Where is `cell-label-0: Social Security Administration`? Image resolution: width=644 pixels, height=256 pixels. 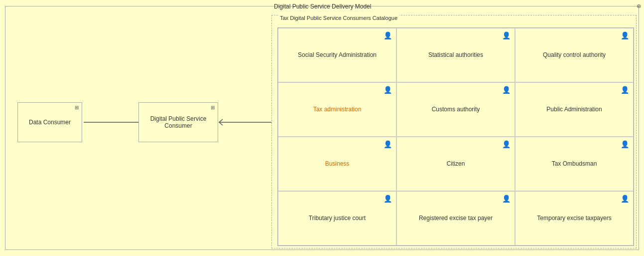 cell-label-0: Social Security Administration is located at coordinates (337, 55).